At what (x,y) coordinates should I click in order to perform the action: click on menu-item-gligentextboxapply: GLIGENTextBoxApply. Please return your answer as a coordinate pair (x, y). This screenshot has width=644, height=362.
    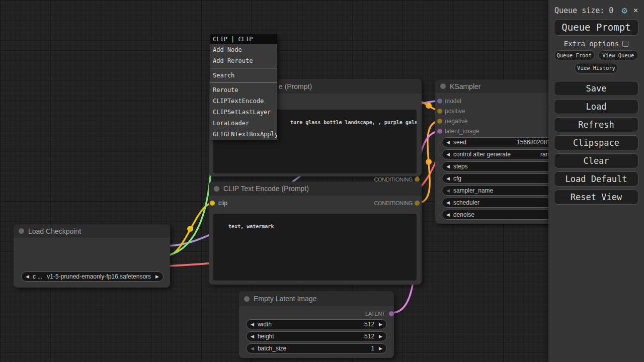
    Looking at the image, I should click on (244, 134).